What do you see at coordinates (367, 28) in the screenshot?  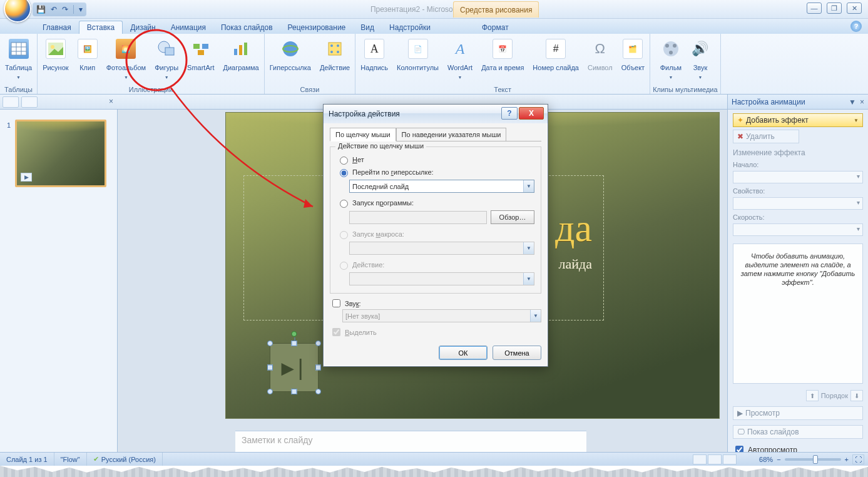 I see `tab-view: Вид` at bounding box center [367, 28].